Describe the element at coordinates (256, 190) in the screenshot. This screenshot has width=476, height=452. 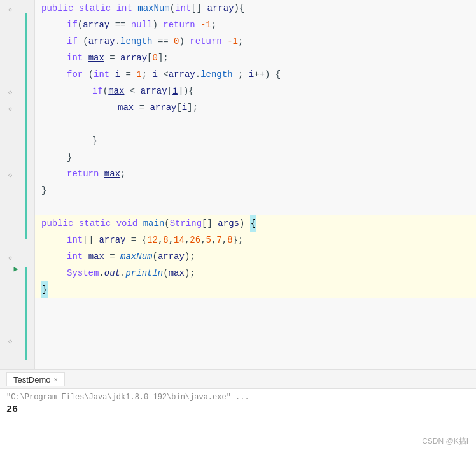
I see `line-close-method: }` at that location.